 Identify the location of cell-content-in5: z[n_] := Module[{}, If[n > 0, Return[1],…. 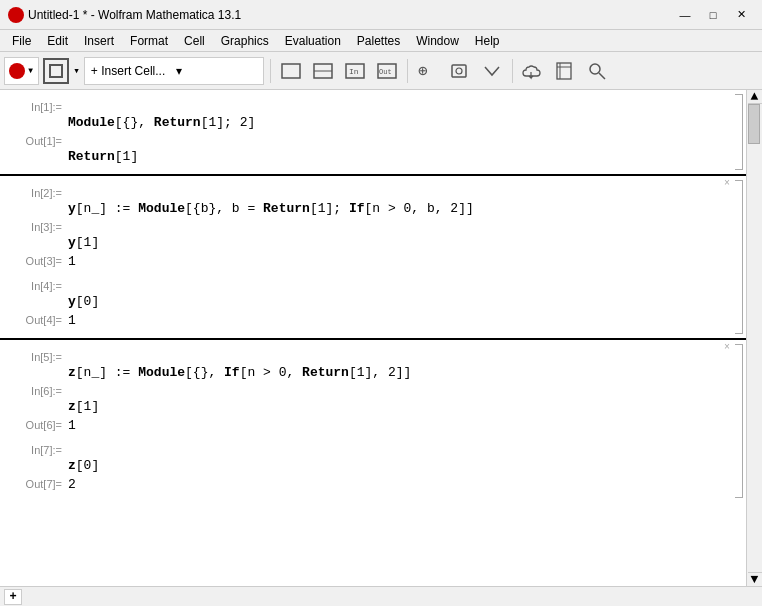
(407, 365).